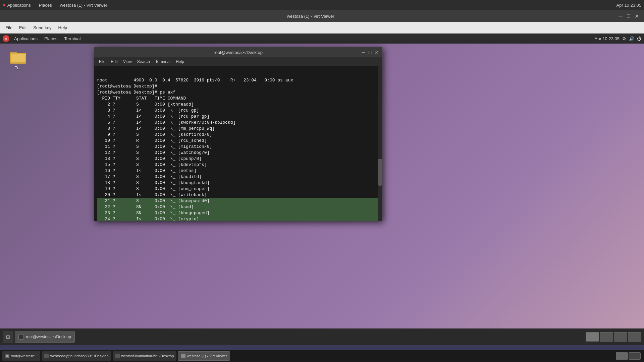 Image resolution: width=644 pixels, height=362 pixels. What do you see at coordinates (628, 356) in the screenshot?
I see `host-taskbar-pager` at bounding box center [628, 356].